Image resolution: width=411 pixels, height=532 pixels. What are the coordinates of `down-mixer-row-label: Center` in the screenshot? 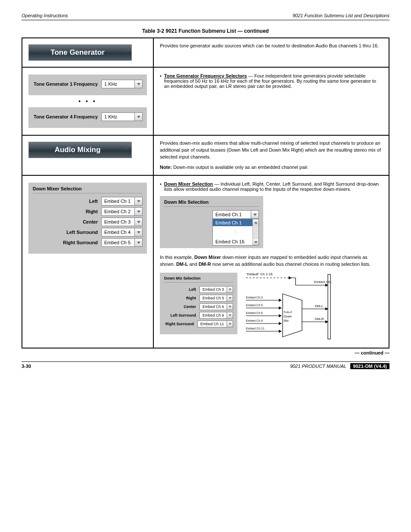 It's located at (65, 222).